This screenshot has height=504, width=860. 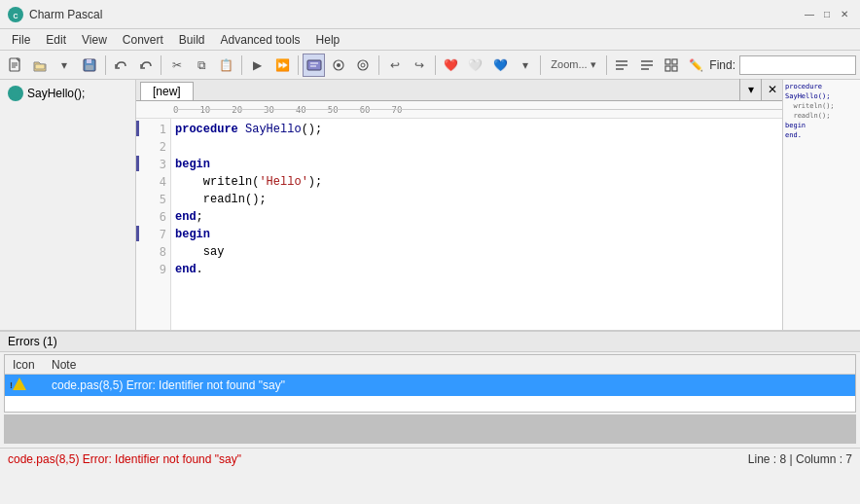 I want to click on save-button, so click(x=90, y=65).